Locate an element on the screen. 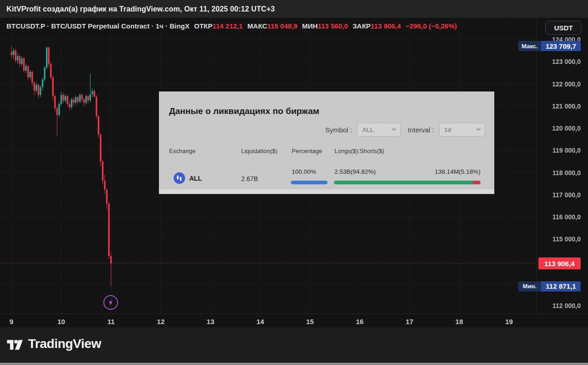 The width and height of the screenshot is (588, 365). price-tick-label: 123 000,0 is located at coordinates (566, 62).